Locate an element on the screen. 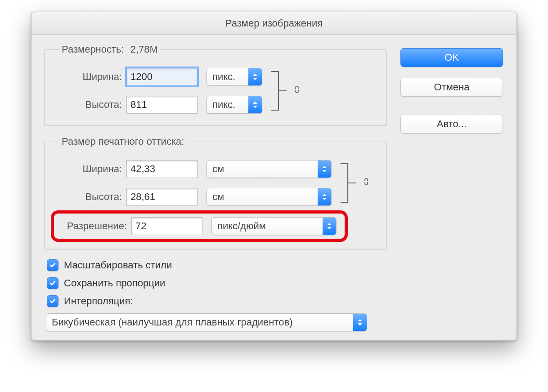 The width and height of the screenshot is (548, 392). resolution-unit-select: пикс/дюйм is located at coordinates (274, 226).